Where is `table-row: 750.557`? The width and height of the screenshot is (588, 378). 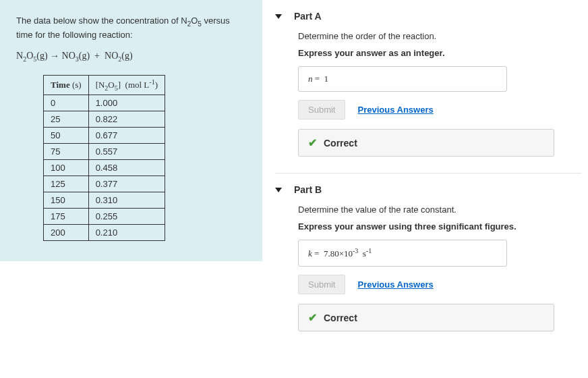
table-row: 750.557 is located at coordinates (105, 151).